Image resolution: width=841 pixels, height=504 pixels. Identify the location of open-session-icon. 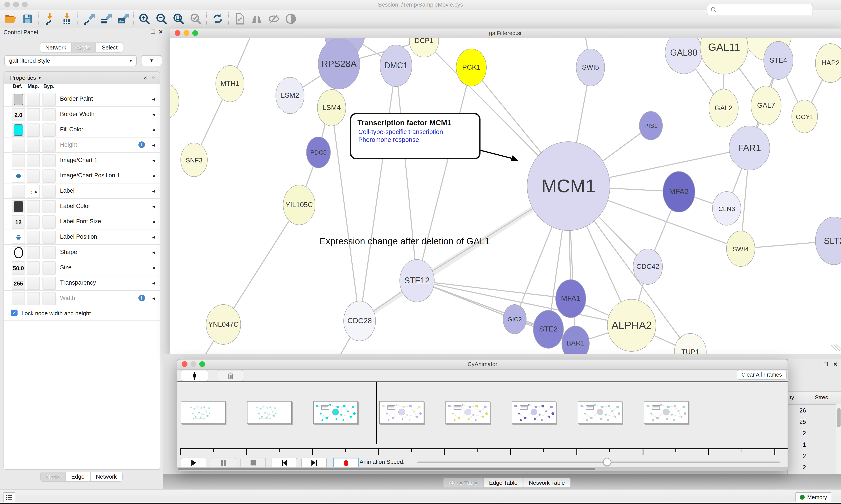
(11, 19).